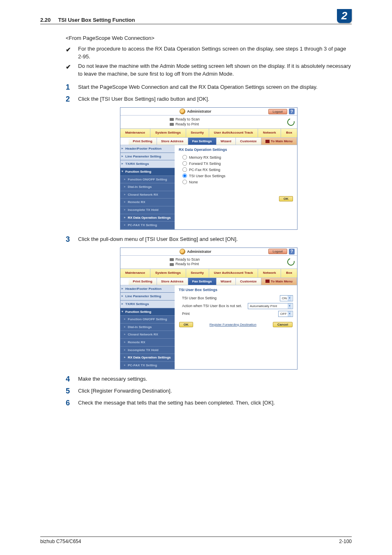  I want to click on status-bar: Ready to Scan Ready to Print, so click(209, 122).